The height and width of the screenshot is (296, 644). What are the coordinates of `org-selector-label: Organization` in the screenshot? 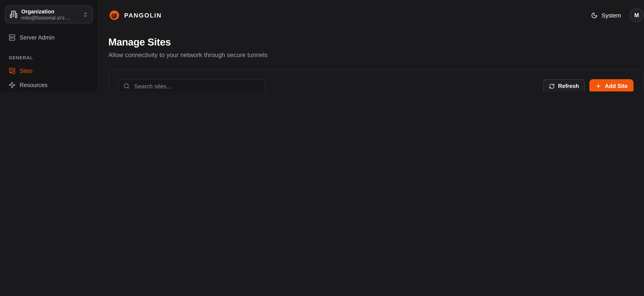 It's located at (50, 11).